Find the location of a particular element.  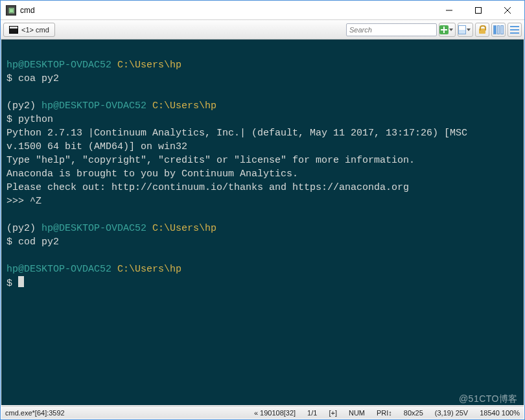

status-plus: [+] is located at coordinates (333, 413).